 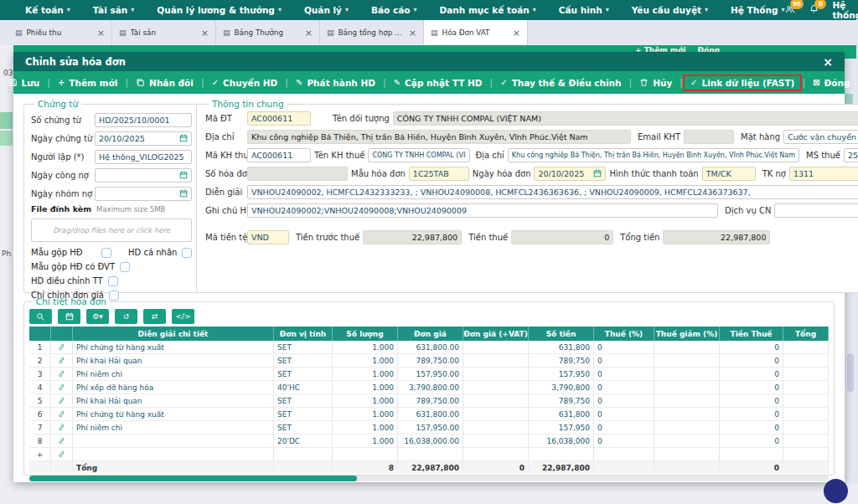 What do you see at coordinates (561, 333) in the screenshot?
I see `column-header: Số tiền` at bounding box center [561, 333].